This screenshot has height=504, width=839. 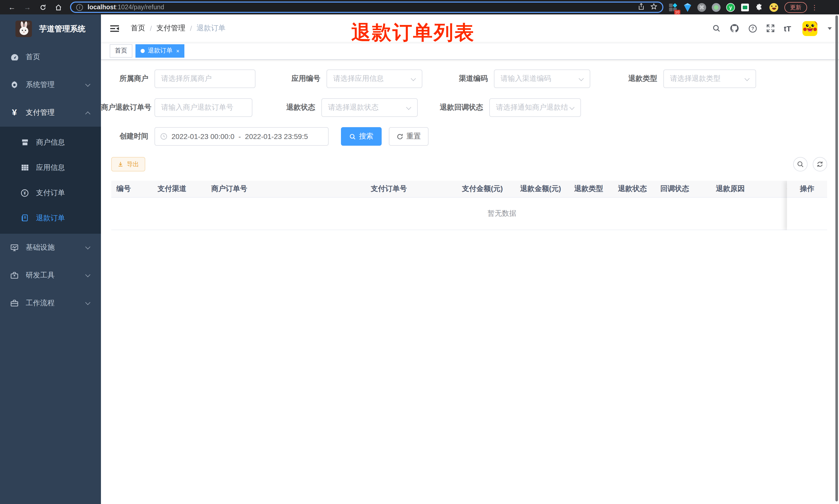 I want to click on sidebar-item-refund-order: 退款订单, so click(x=50, y=218).